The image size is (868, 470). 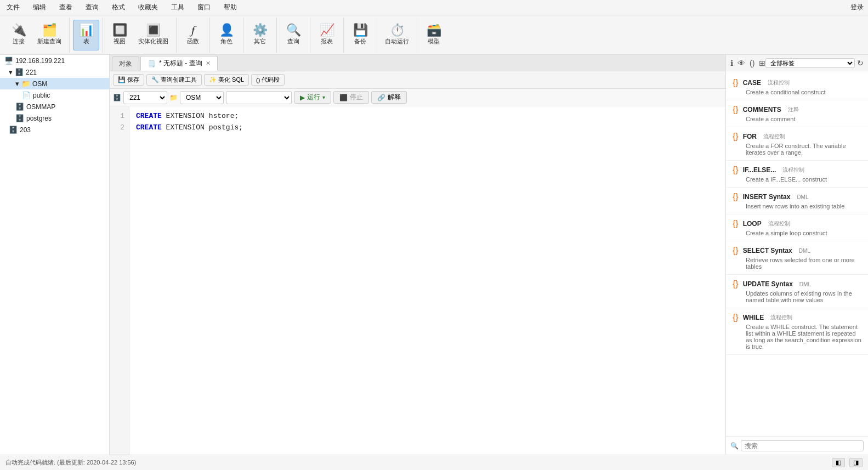 What do you see at coordinates (148, 8) in the screenshot?
I see `menu-favorites: 收藏夹` at bounding box center [148, 8].